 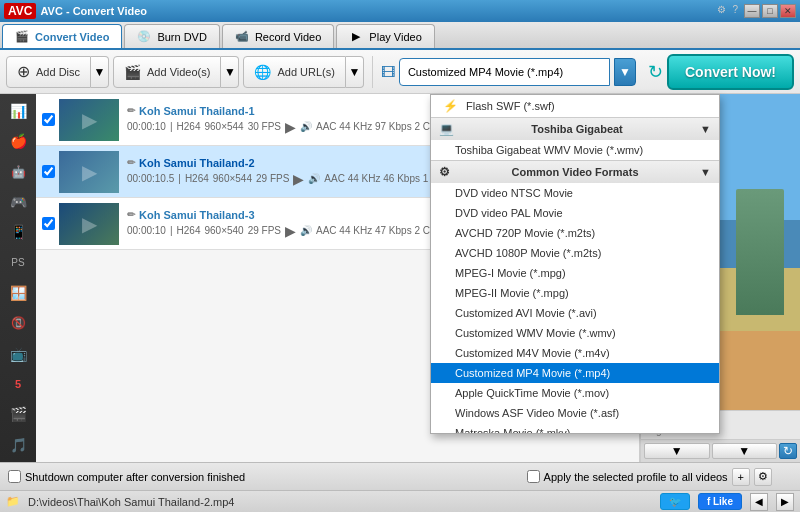 What do you see at coordinates (356, 37) in the screenshot?
I see `play-video-tab-icon: ▶` at bounding box center [356, 37].